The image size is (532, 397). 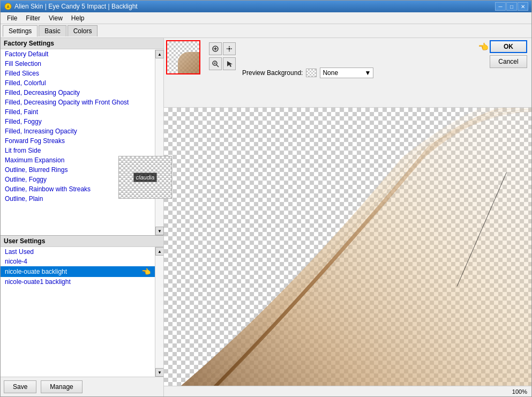 I want to click on factory-list-scrollbar: ▲ ▼, so click(x=159, y=143).